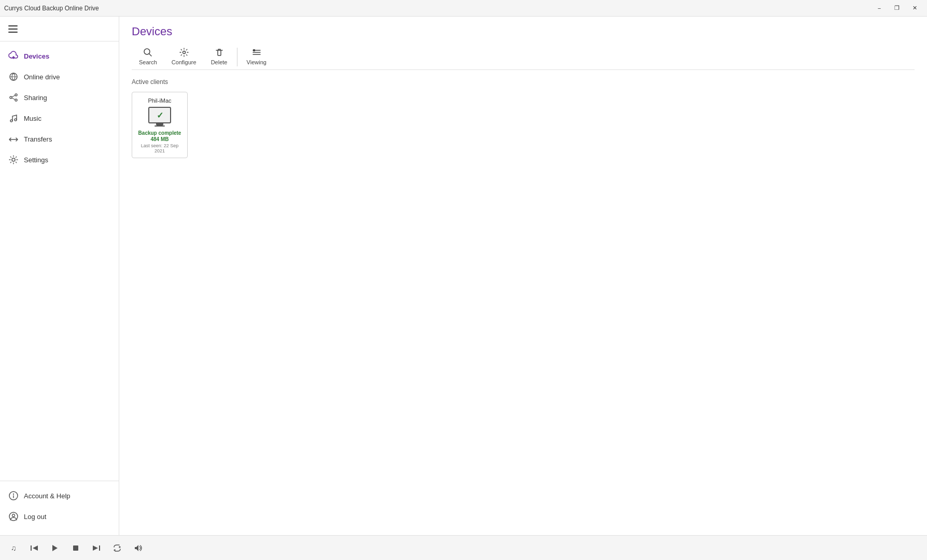 The width and height of the screenshot is (927, 560). Describe the element at coordinates (41, 77) in the screenshot. I see `sidebar-label-online-drive: Online drive` at that location.